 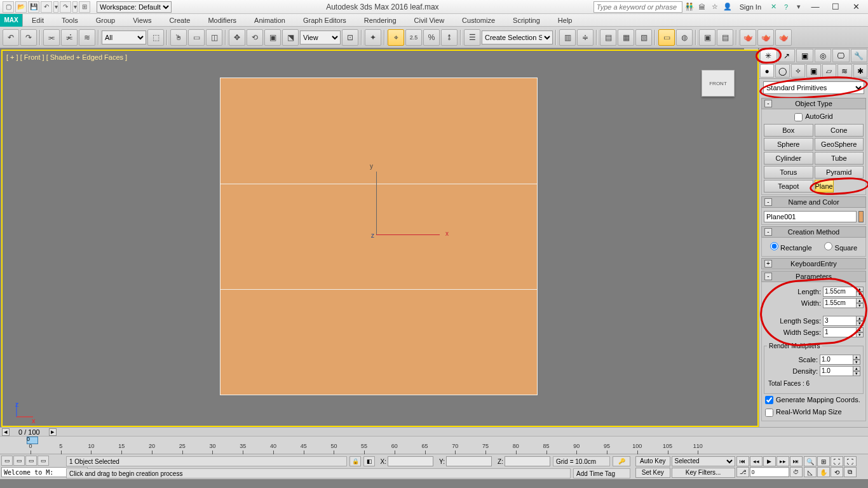 I want to click on rotate-icon: ⟲, so click(x=255, y=37).